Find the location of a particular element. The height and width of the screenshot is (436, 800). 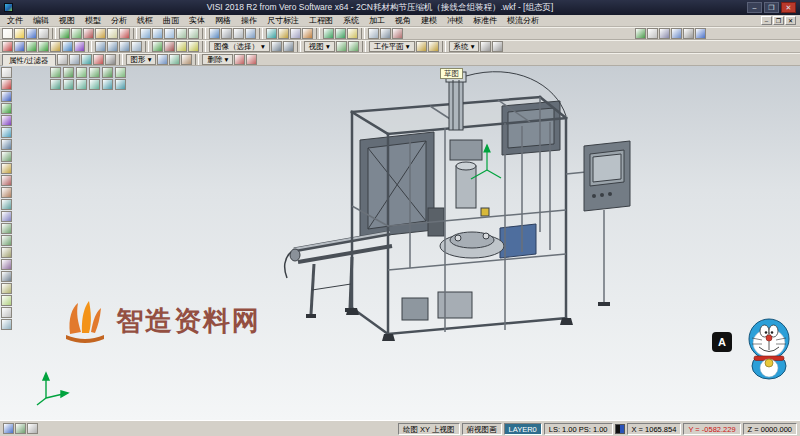

array-tool-icon is located at coordinates (6, 264).